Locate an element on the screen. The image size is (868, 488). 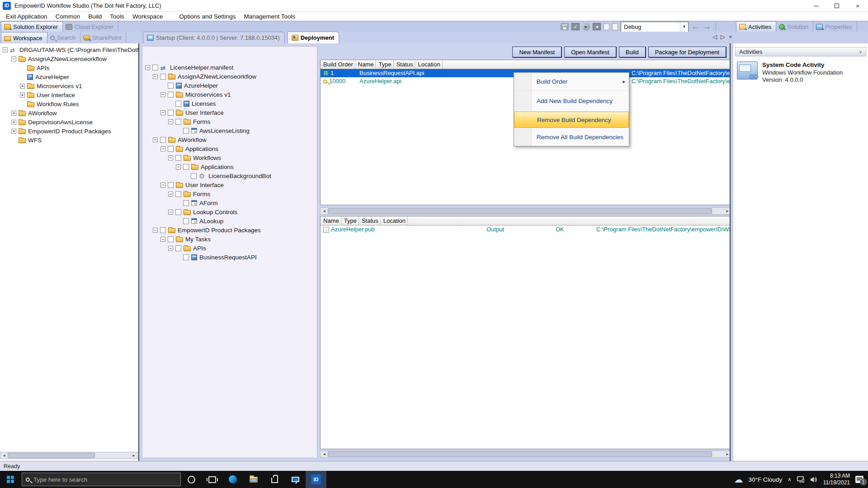
tab-scroll-left-icon: ◁ is located at coordinates (715, 37).